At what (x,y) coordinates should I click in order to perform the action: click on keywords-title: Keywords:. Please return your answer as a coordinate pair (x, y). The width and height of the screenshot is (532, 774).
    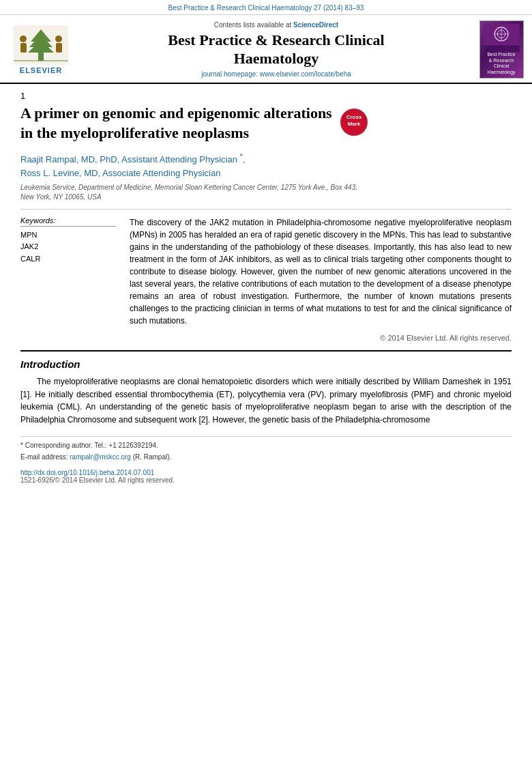
    Looking at the image, I should click on (68, 221).